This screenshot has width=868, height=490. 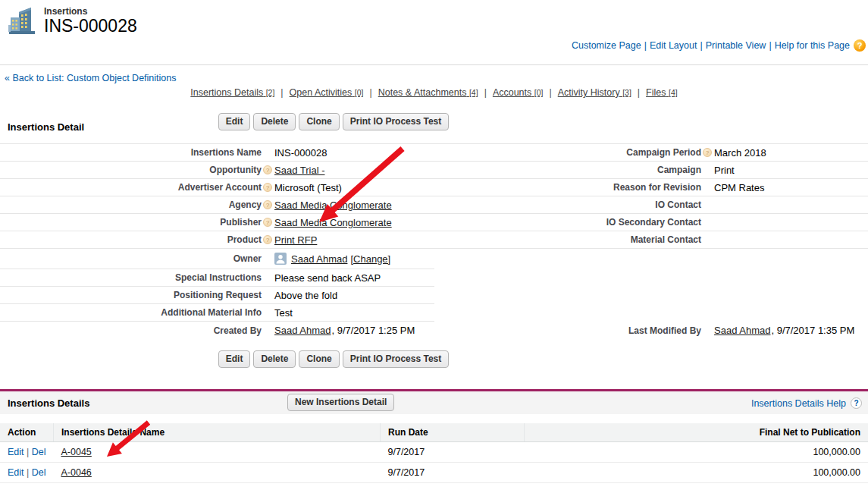 What do you see at coordinates (434, 432) in the screenshot?
I see `table-header-row: Action Insertions Details Name Run Date …` at bounding box center [434, 432].